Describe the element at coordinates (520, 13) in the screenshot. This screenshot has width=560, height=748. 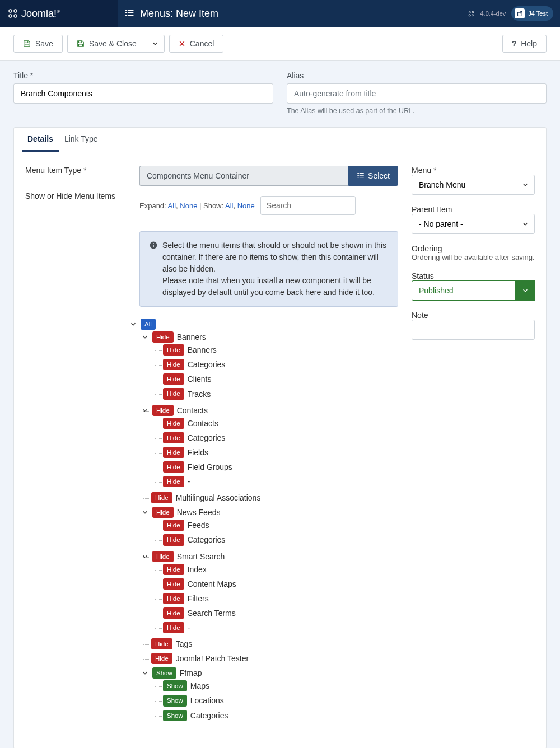
I see `external-link-icon` at that location.